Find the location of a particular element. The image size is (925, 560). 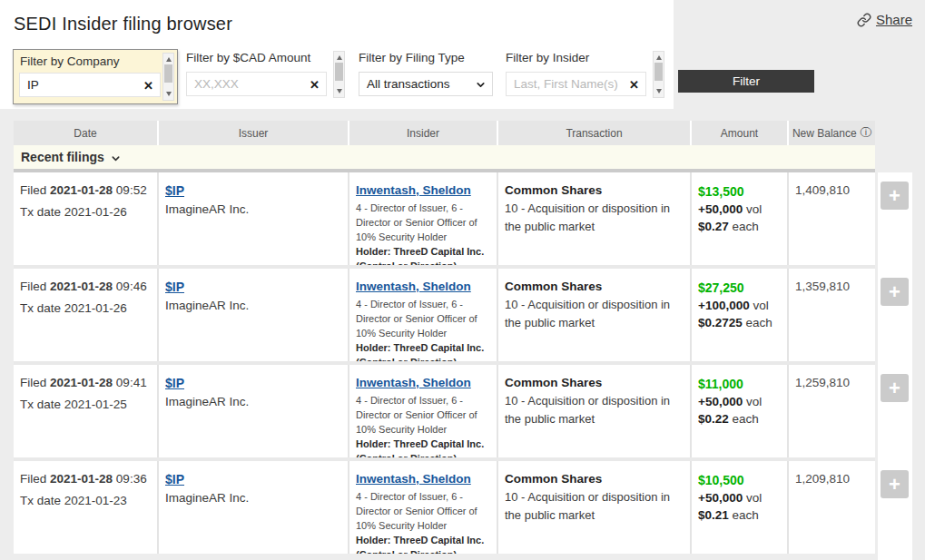

tx-date: 2021-01-26 is located at coordinates (96, 309).